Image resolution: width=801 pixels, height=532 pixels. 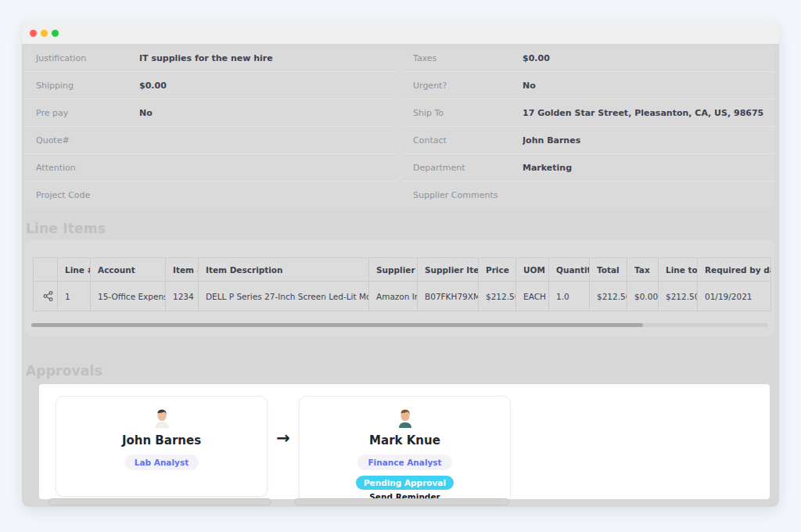 What do you see at coordinates (569, 297) in the screenshot?
I see `cell-quantity: 1.0` at bounding box center [569, 297].